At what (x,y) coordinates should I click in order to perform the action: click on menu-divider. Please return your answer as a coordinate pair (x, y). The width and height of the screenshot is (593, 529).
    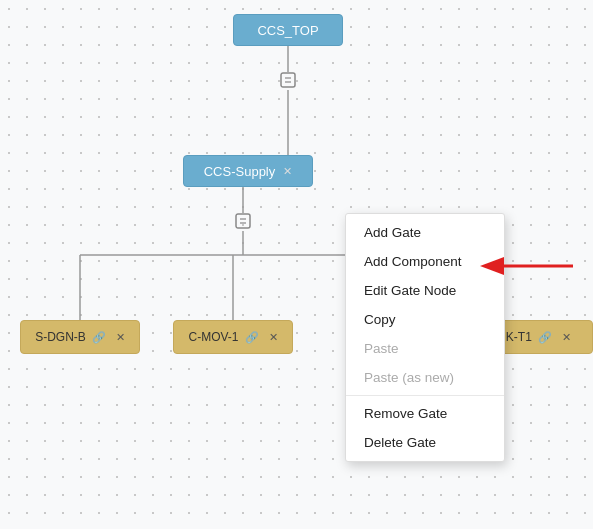
    Looking at the image, I should click on (425, 396).